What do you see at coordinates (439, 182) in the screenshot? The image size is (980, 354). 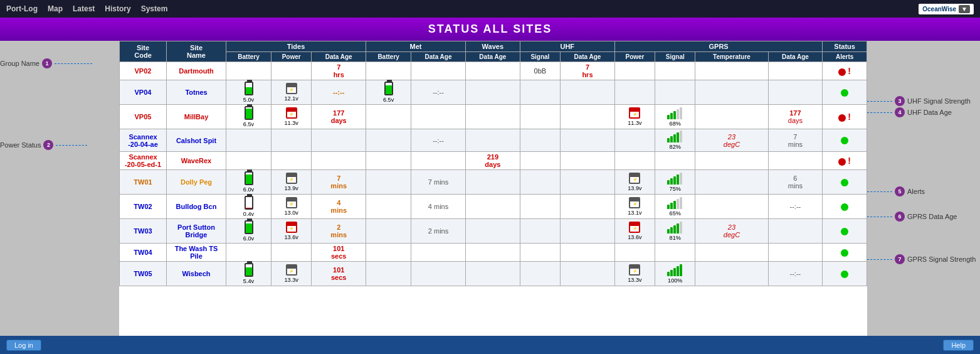 I see `cell-met-dataage: 7 mins` at bounding box center [439, 182].